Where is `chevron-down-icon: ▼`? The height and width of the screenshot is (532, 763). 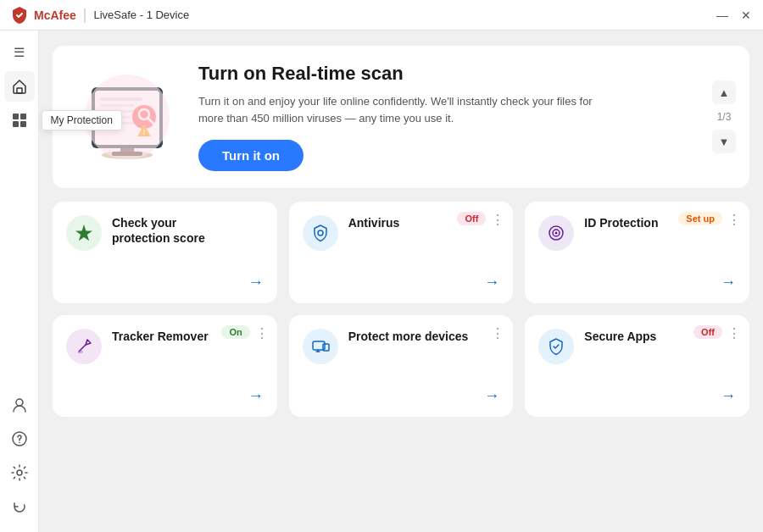
chevron-down-icon: ▼ is located at coordinates (724, 142).